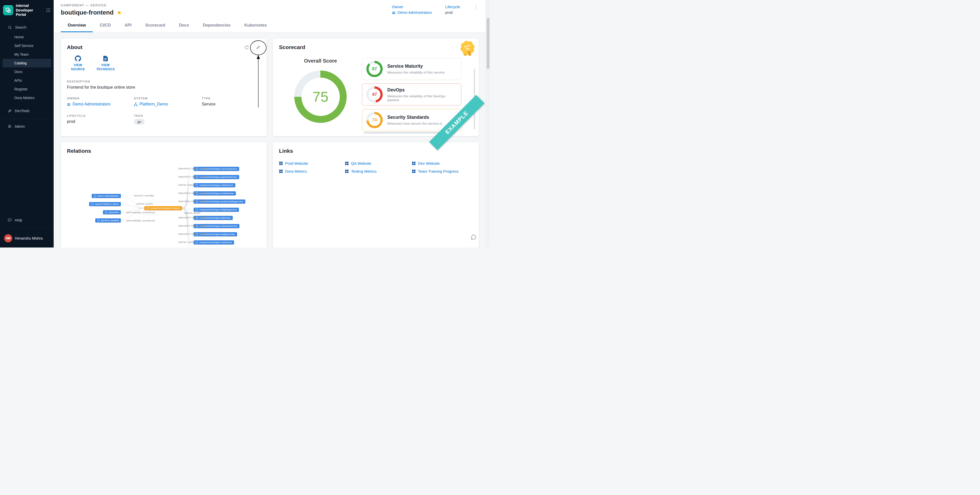 The width and height of the screenshot is (980, 495). What do you see at coordinates (247, 47) in the screenshot?
I see `refresh-icon` at bounding box center [247, 47].